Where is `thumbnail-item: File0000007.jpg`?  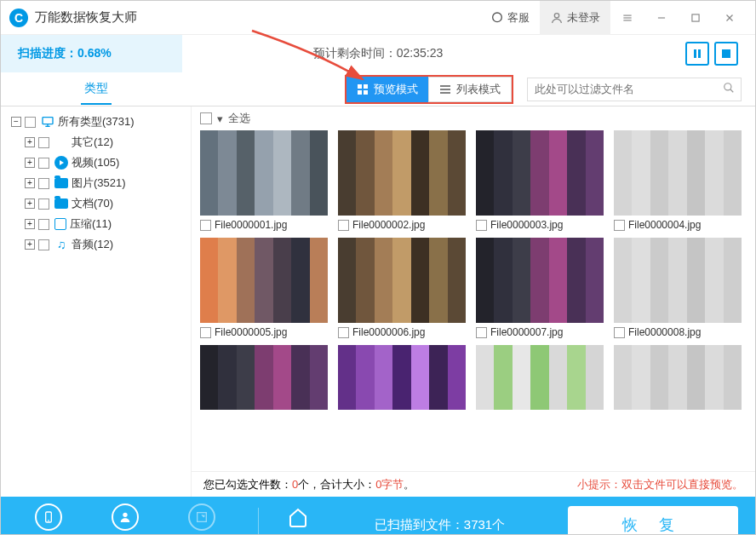
thumbnail-item: File0000007.jpg is located at coordinates (540, 288).